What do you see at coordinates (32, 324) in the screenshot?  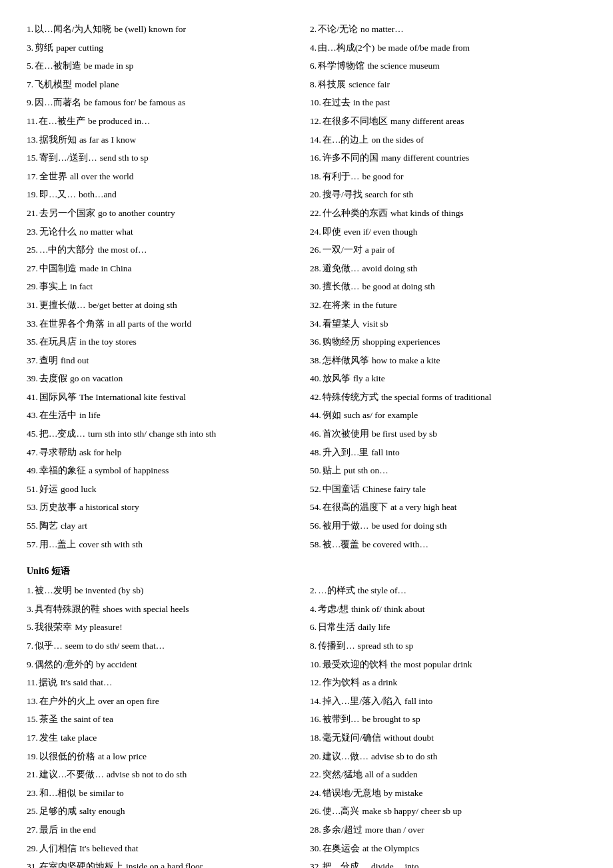 I see `entry-number: 33.` at bounding box center [32, 324].